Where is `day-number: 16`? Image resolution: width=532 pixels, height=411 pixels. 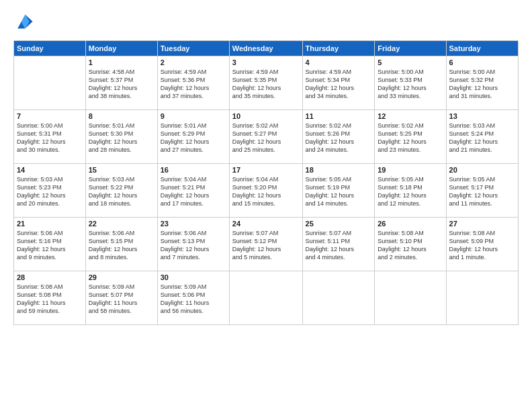
day-number: 16 is located at coordinates (193, 170).